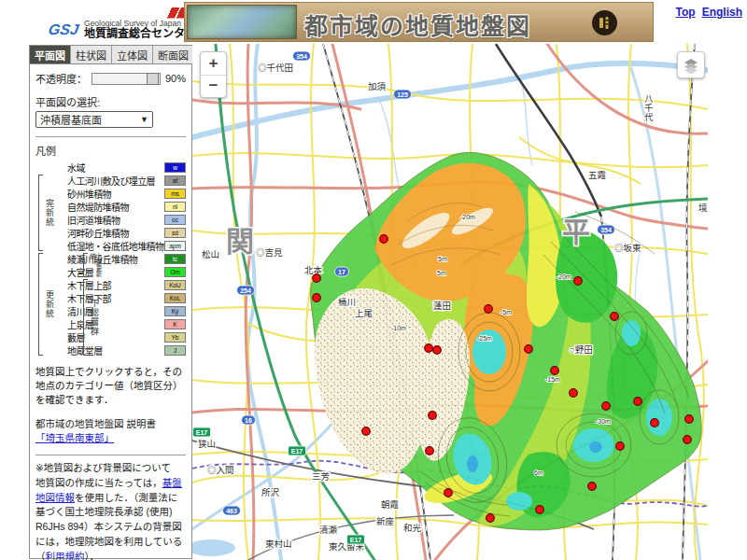 The height and width of the screenshot is (560, 747). Describe the element at coordinates (99, 483) in the screenshot. I see `about-text: 地質図の作成に当たっては，` at that location.